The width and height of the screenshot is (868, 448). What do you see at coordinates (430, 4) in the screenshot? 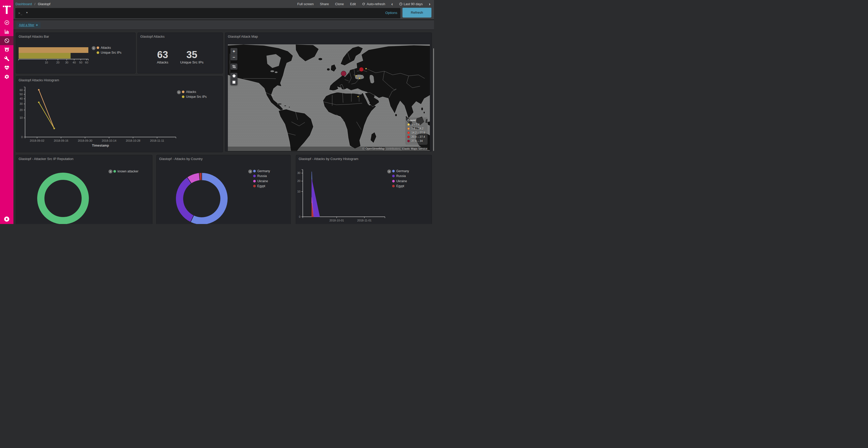
I see `time-forward-button: ›` at bounding box center [430, 4].